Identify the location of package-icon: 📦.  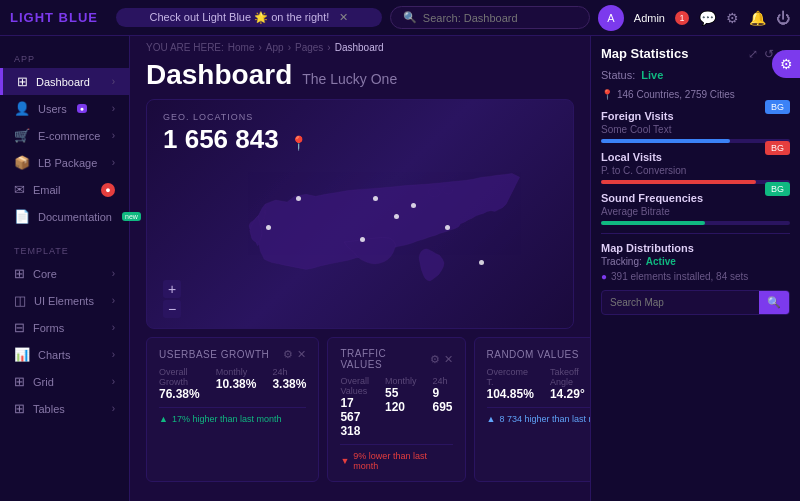
(22, 162).